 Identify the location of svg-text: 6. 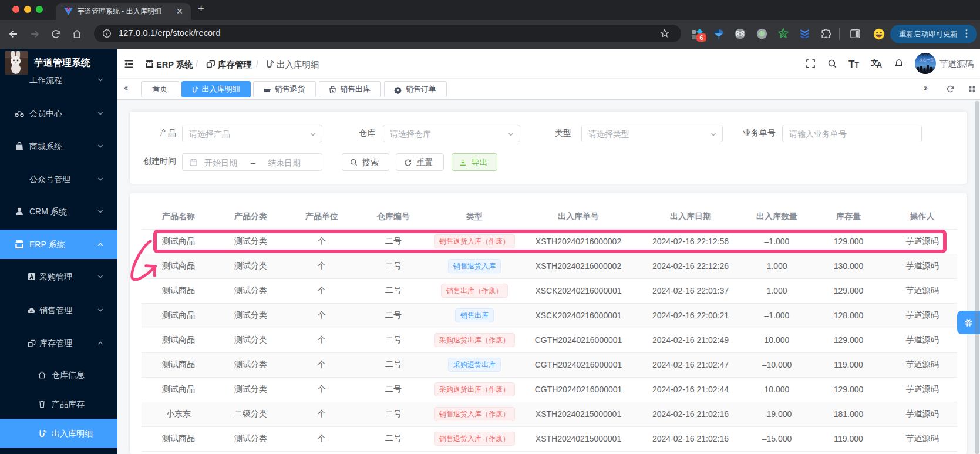
(701, 38).